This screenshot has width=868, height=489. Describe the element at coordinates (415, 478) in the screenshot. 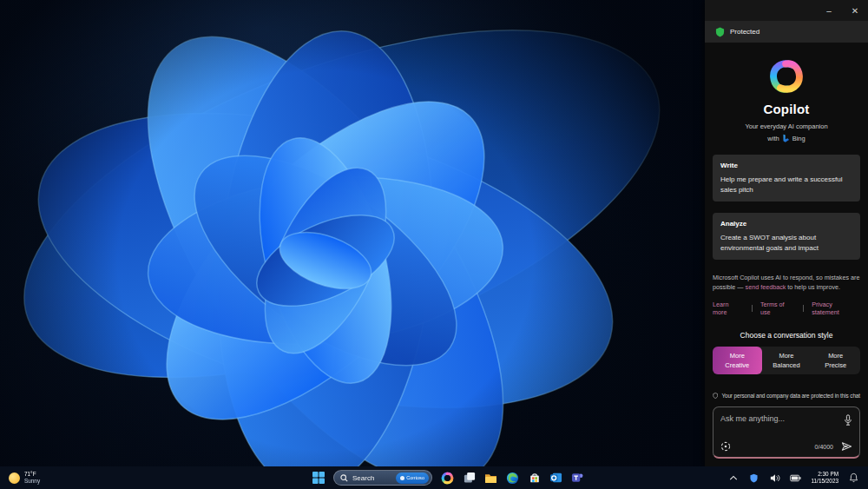

I see `badge-label: Contoso` at that location.